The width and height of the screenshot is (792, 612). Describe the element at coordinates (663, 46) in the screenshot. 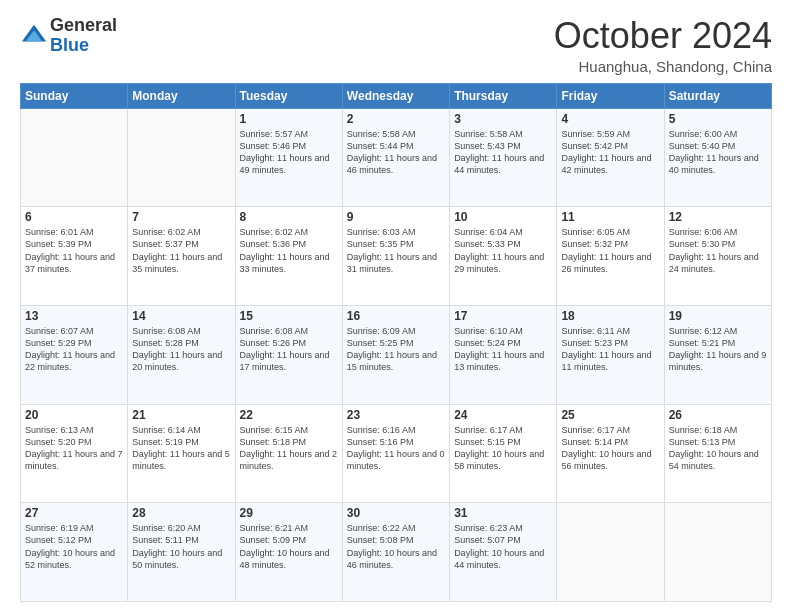

I see `title-section: October 2024 Huanghua, Shandong, China` at that location.